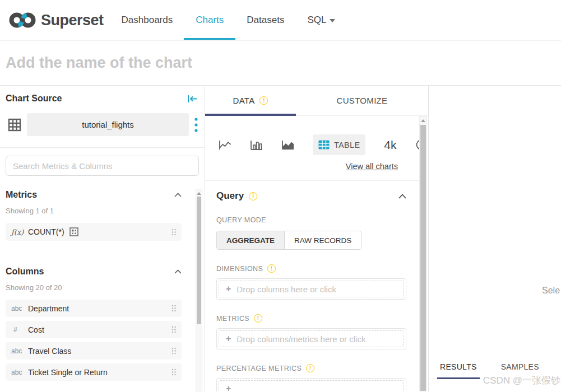  Describe the element at coordinates (280, 63) in the screenshot. I see `chart-title-bar: Add the name of the chart` at that location.